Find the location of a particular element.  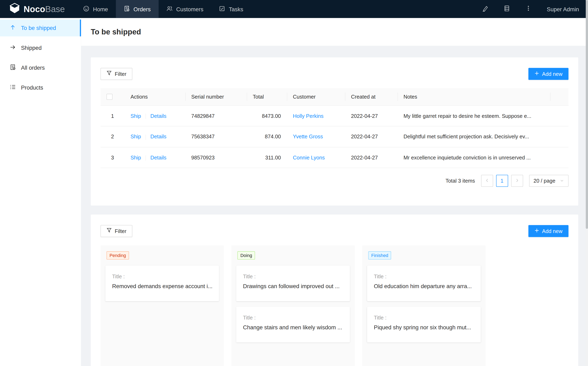

sidebar-item-label: Shipped is located at coordinates (31, 48).